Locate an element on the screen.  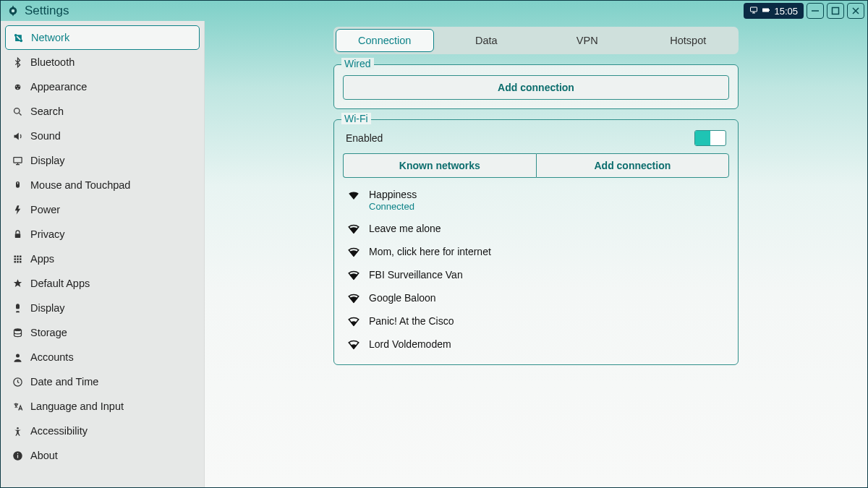
sidebar-item-apps: Apps is located at coordinates (103, 259).